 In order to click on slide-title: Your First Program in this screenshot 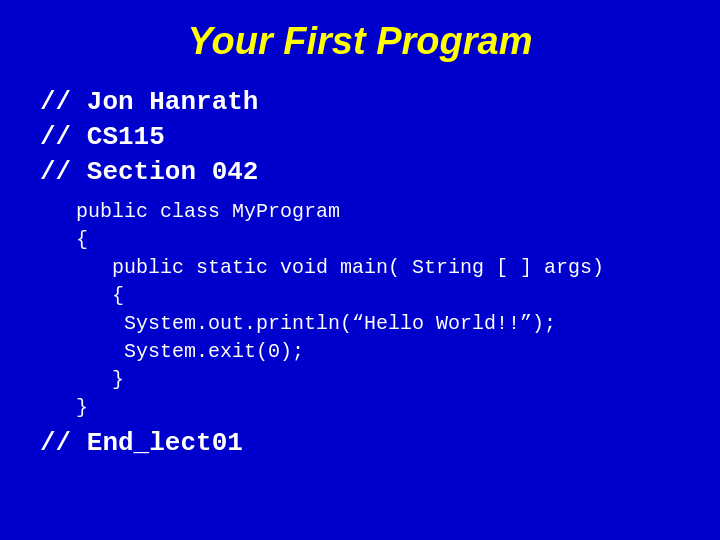, I will do `click(360, 42)`.